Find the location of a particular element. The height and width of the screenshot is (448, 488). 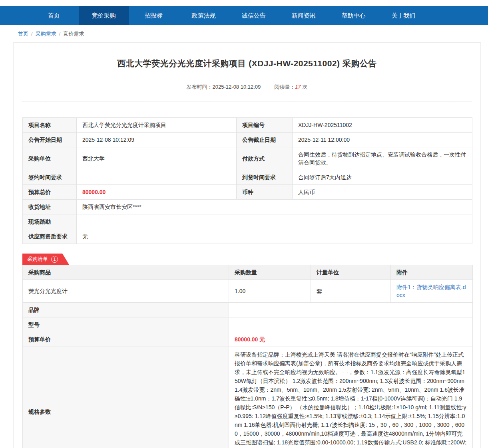

field-label: 现场踏勘 is located at coordinates (50, 222).